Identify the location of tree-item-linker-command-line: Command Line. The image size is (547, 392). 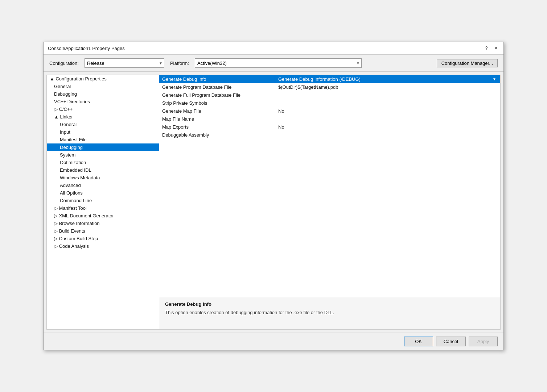
(103, 201).